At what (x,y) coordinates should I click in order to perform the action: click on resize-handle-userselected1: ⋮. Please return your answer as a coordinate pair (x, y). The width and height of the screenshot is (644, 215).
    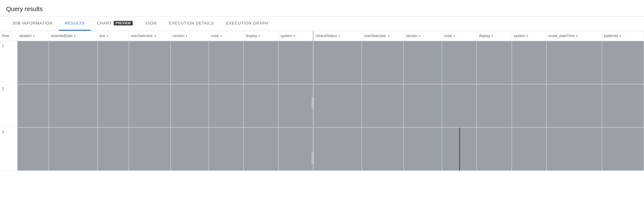
    Looking at the image, I should click on (159, 36).